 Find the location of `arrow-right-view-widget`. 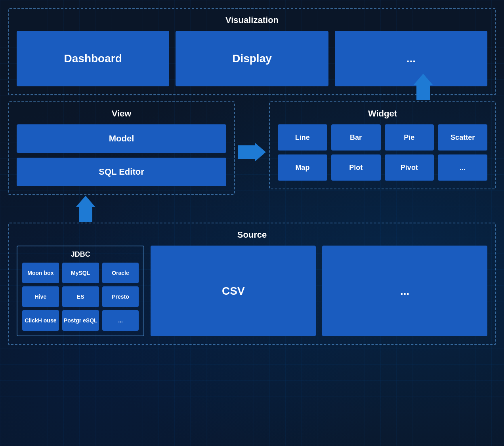

arrow-right-view-widget is located at coordinates (252, 152).